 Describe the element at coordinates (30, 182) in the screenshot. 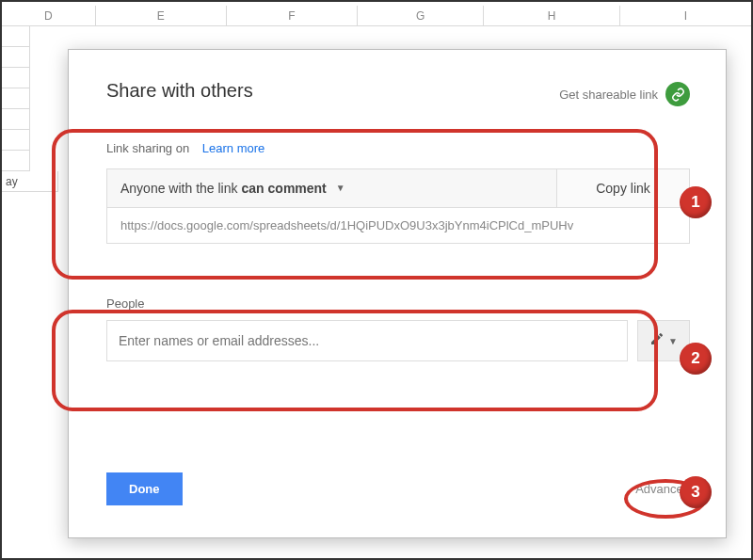

I see `cell: ay` at that location.